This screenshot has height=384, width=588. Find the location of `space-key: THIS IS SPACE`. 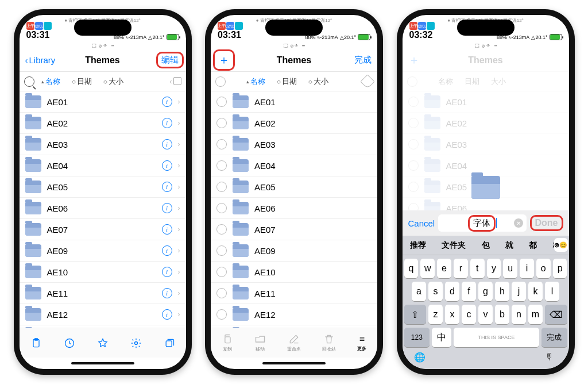

space-key: THIS IS SPACE is located at coordinates (496, 337).